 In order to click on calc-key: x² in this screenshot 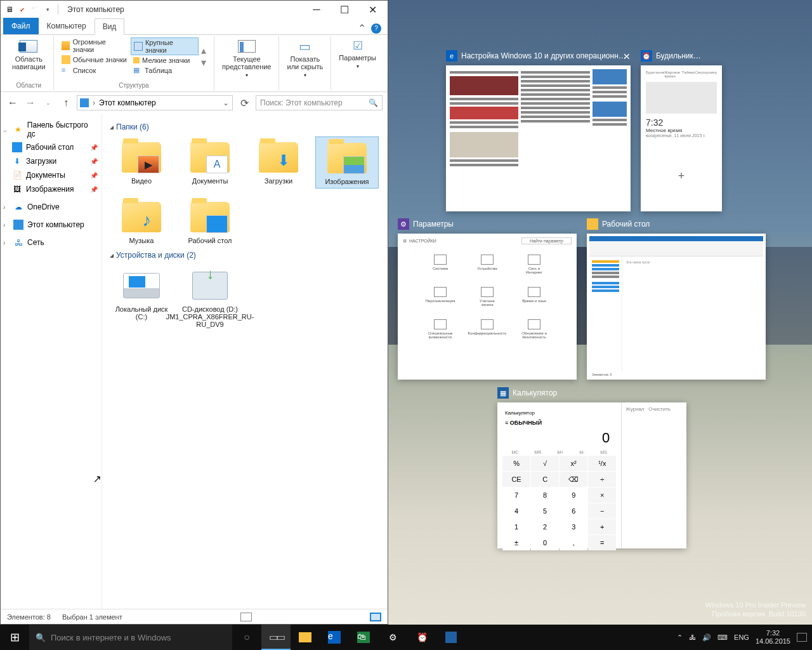, I will do `click(573, 463)`.